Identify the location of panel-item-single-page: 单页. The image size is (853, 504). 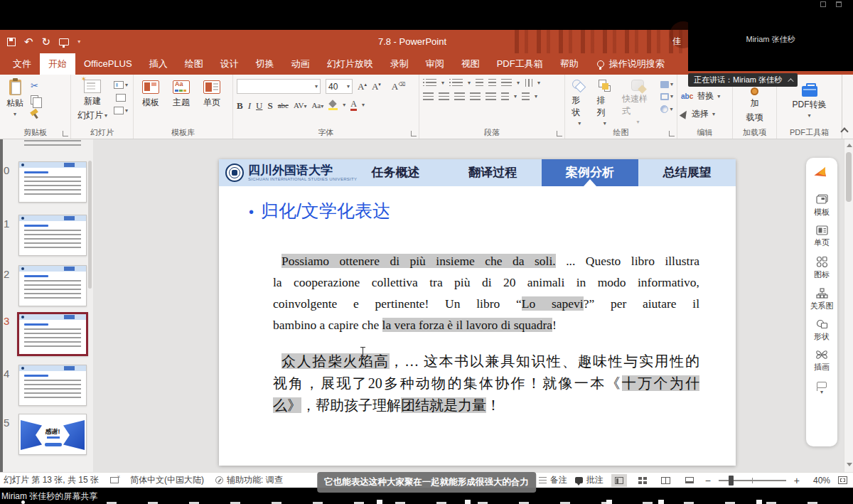
(822, 237).